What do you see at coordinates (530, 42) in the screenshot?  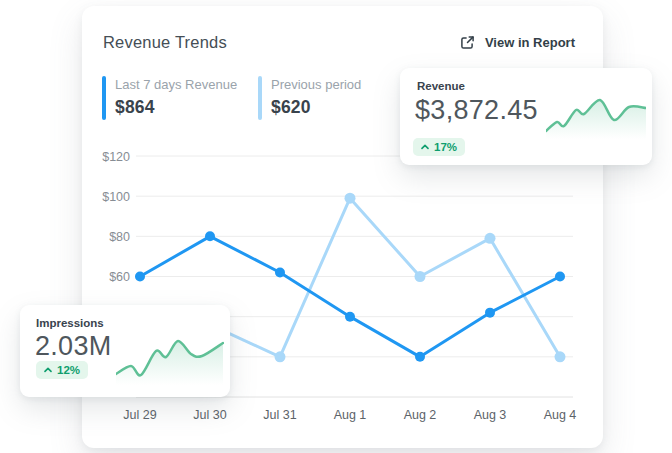 I see `view-in-report-label: View in Report` at bounding box center [530, 42].